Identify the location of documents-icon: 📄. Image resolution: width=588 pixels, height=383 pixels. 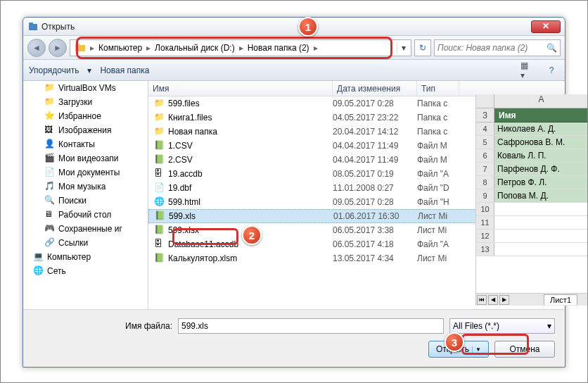
(50, 172).